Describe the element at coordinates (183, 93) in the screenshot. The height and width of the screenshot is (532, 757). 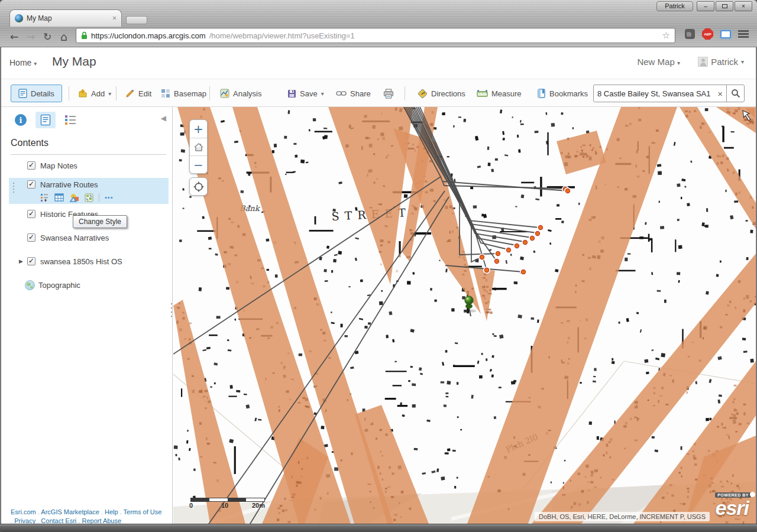
I see `basemap-button: Basemap` at that location.